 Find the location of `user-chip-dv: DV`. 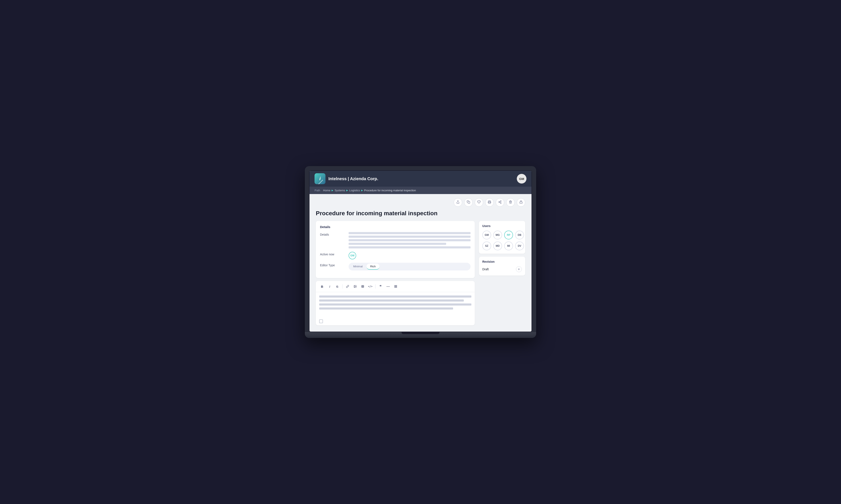

user-chip-dv: DV is located at coordinates (519, 246).